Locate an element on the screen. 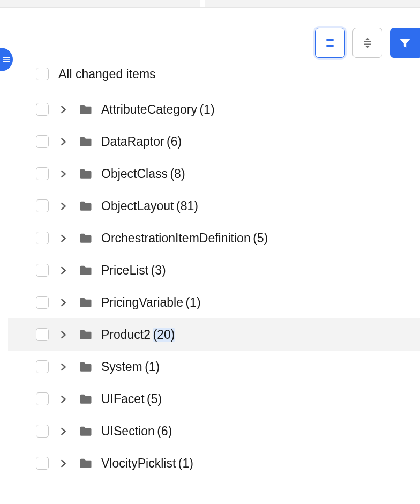  row-count: (6) is located at coordinates (164, 431).